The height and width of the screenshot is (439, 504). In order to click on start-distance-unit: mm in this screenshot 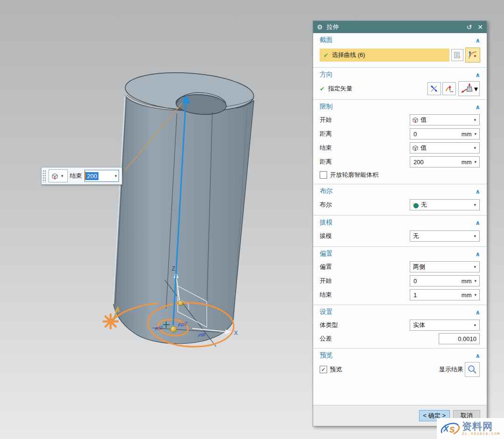, I will do `click(467, 134)`.